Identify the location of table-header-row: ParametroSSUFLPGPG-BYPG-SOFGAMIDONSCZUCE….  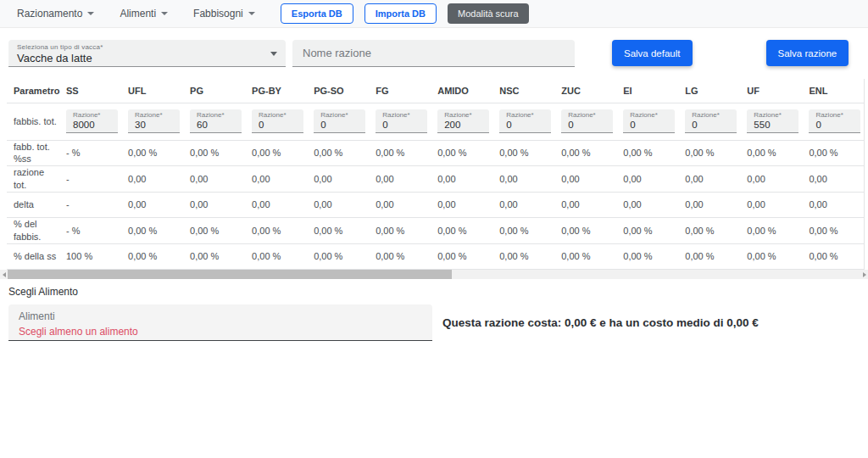
(436, 91).